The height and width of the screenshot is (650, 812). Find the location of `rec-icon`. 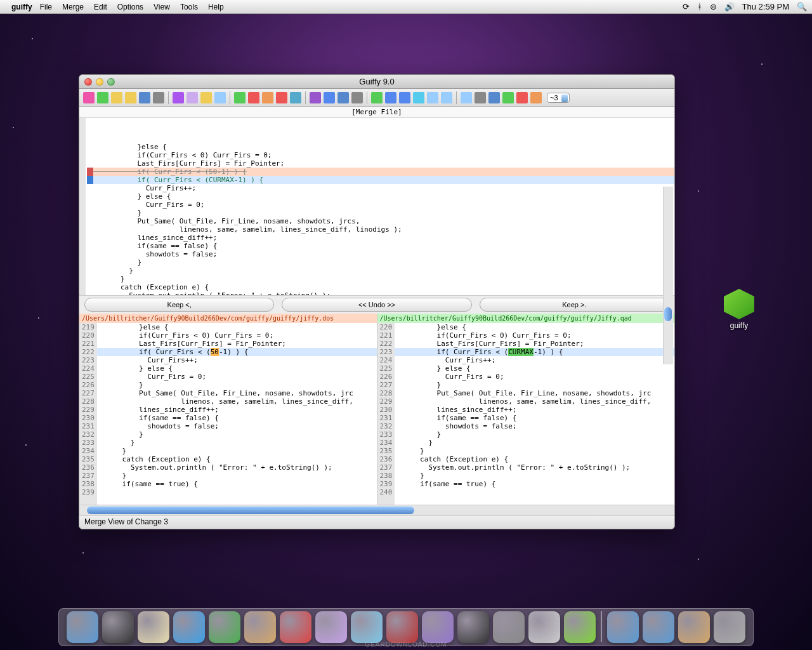

rec-icon is located at coordinates (522, 98).